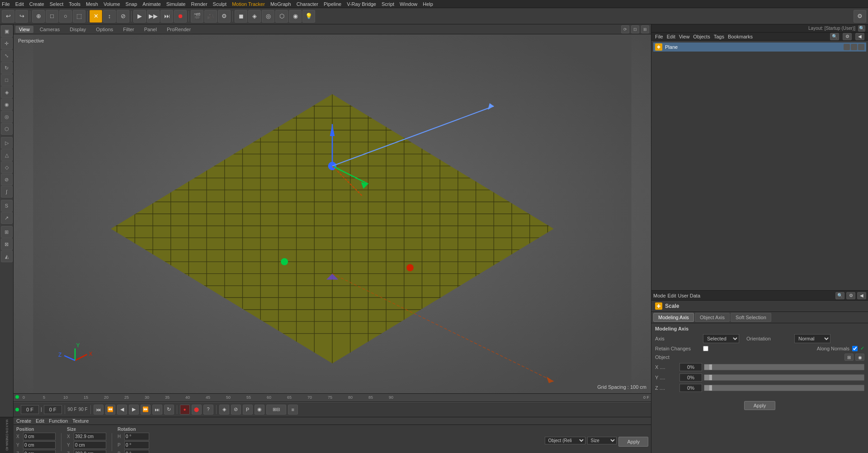  Describe the element at coordinates (99, 410) in the screenshot. I see `go-start-button: ⏮` at that location.